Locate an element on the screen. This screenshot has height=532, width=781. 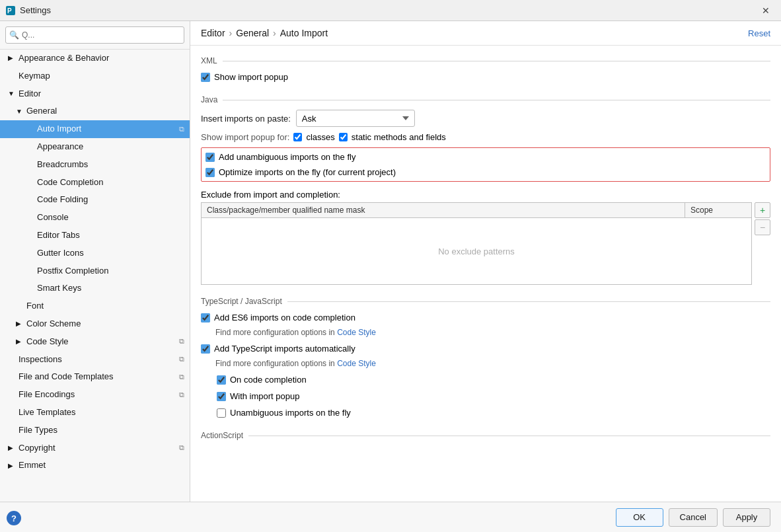
exclude-table-header: Class/package/member qualified name mask… is located at coordinates (476, 210).